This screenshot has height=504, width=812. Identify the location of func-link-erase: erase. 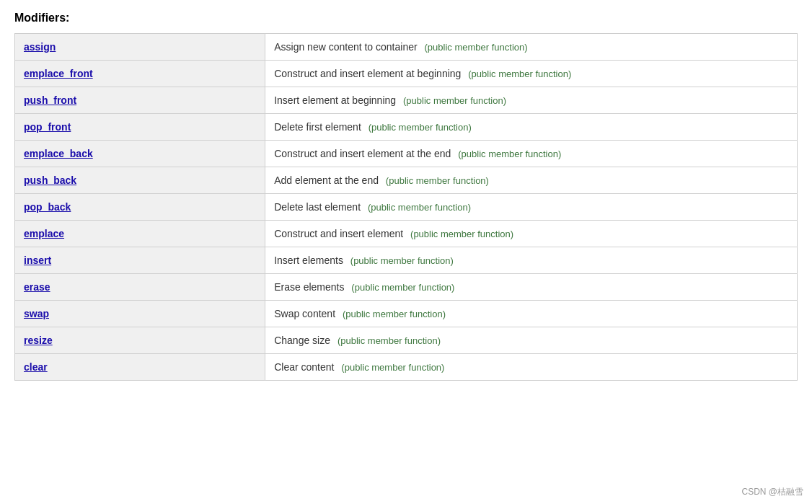
(37, 287).